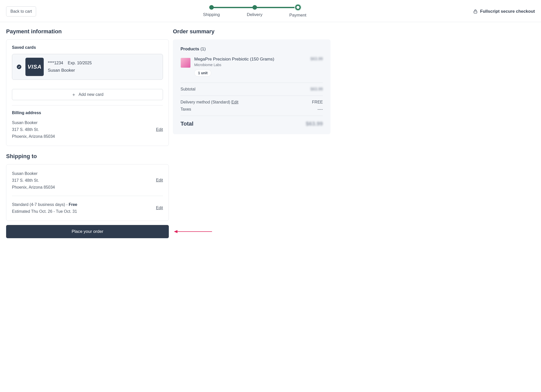 This screenshot has height=392, width=541. I want to click on product-line-item: MegaPre Precision Prebiotic (150 Grams) …, so click(252, 70).